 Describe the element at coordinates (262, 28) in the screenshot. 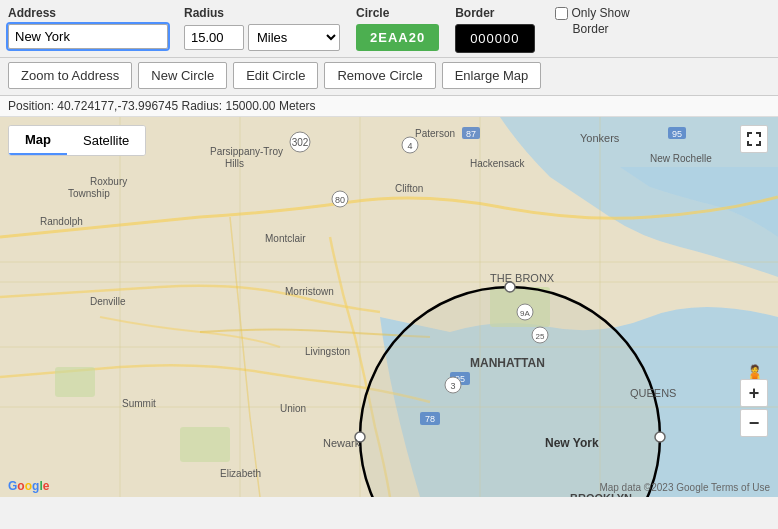

I see `radius-field-group: Radius Miles Kilometers Meters` at that location.